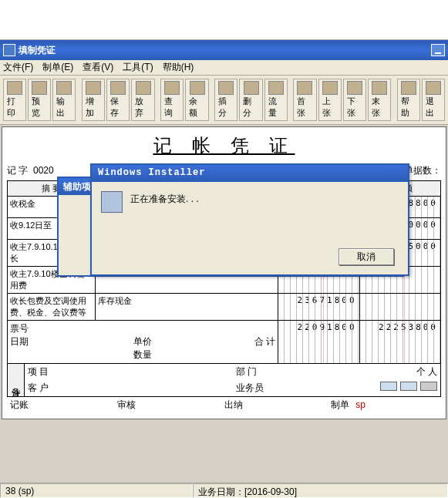  I want to click on abandon-button: 放弃, so click(143, 100).